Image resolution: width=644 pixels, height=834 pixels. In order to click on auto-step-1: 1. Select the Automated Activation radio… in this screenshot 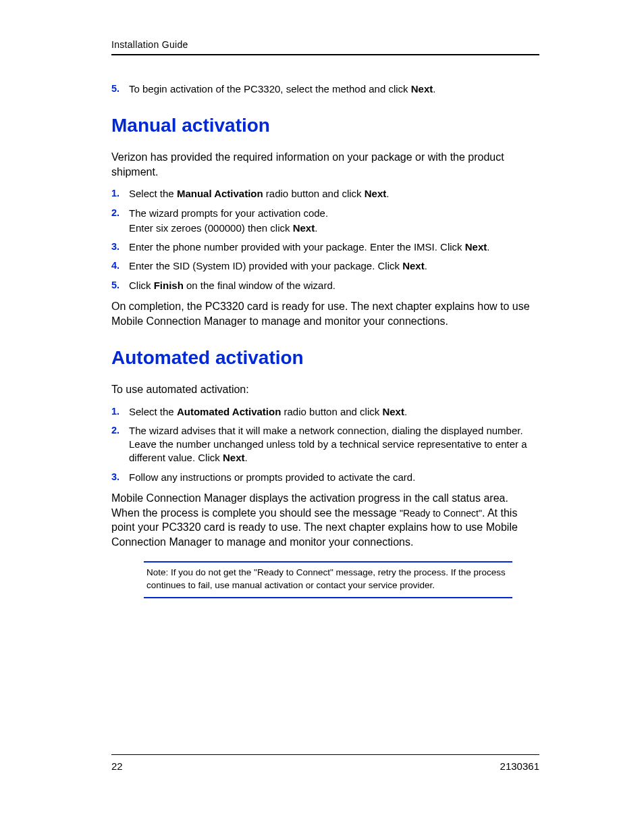, I will do `click(325, 412)`.